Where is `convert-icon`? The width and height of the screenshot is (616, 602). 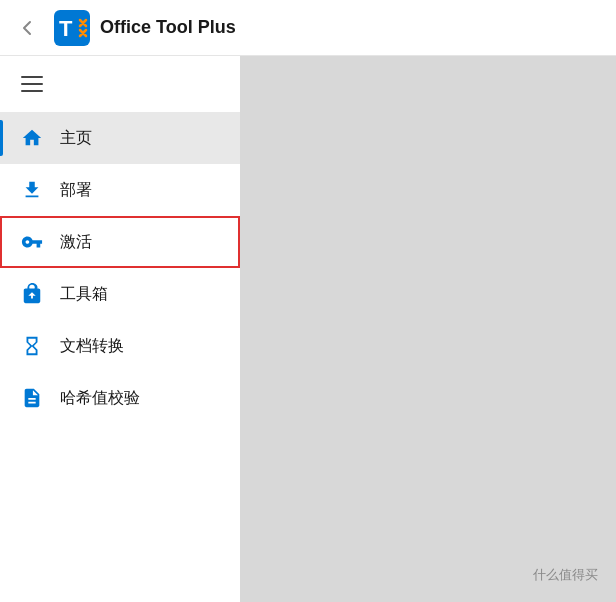
convert-icon is located at coordinates (32, 346).